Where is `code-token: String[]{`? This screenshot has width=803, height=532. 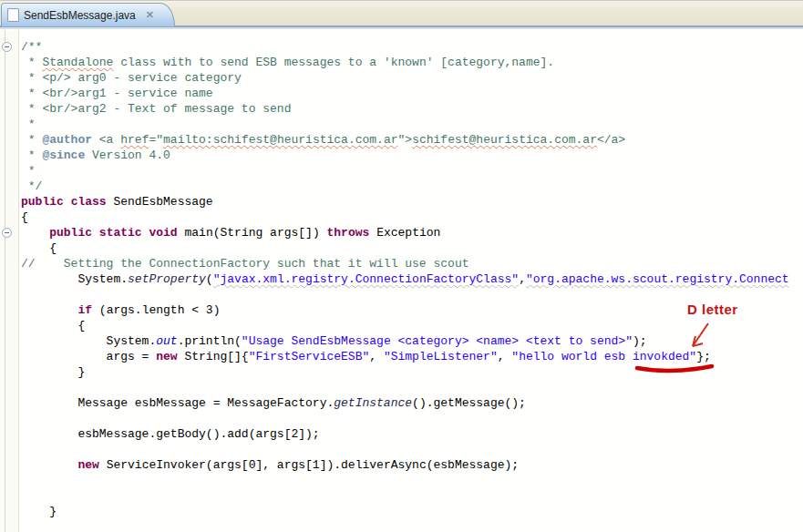 code-token: String[]{ is located at coordinates (213, 357).